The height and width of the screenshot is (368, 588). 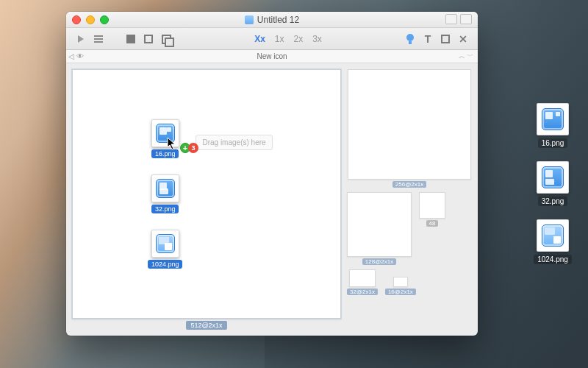 What do you see at coordinates (104, 20) in the screenshot?
I see `zoom-button` at bounding box center [104, 20].